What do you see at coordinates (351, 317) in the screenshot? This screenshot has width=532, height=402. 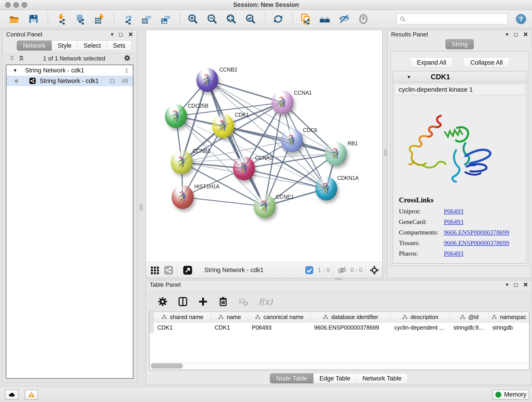 I see `column-header-database-identifier: database identifier` at bounding box center [351, 317].